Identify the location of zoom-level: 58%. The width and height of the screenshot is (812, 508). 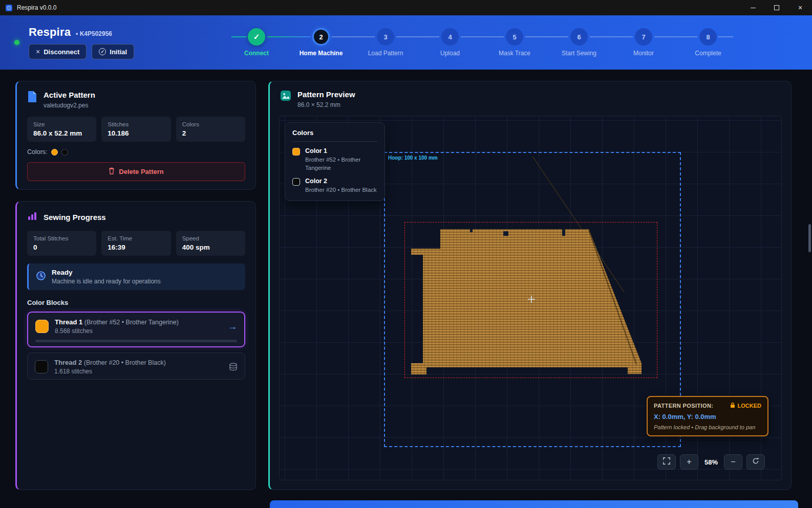
(711, 462).